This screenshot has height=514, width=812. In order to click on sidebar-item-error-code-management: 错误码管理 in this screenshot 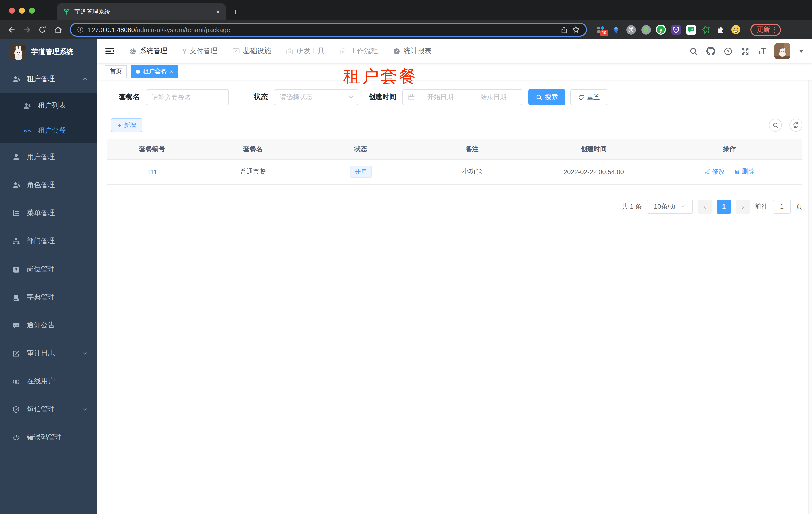, I will do `click(49, 437)`.